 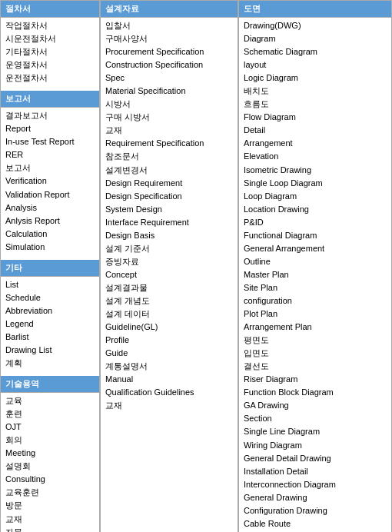 What do you see at coordinates (315, 91) in the screenshot?
I see `list-item: 배치도` at bounding box center [315, 91].